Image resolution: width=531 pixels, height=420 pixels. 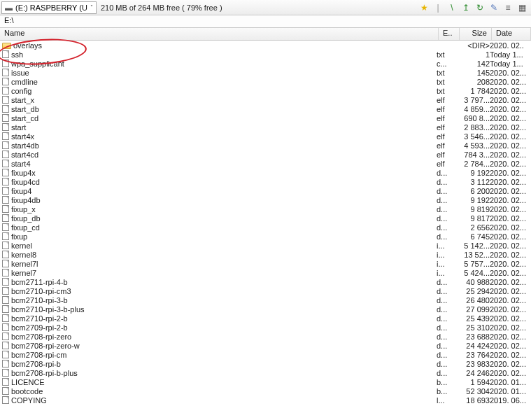 I want to click on file-name: fixup4db, so click(x=224, y=200).